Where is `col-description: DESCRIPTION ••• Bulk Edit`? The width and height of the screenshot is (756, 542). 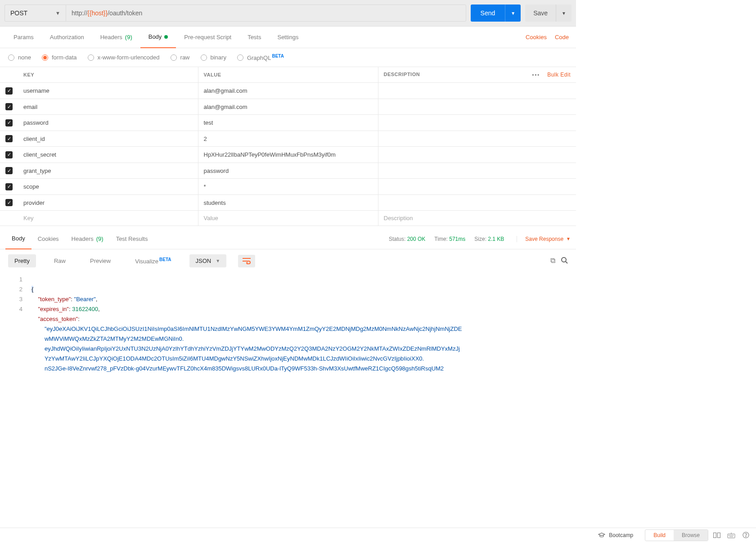
col-description: DESCRIPTION ••• Bulk Edit is located at coordinates (477, 75).